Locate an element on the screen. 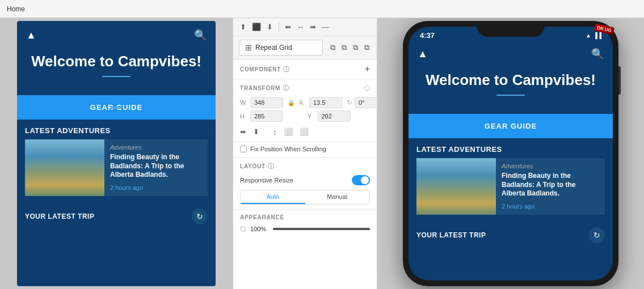  your-trip-label-left: YOUR LATEST TRIP is located at coordinates (60, 216).